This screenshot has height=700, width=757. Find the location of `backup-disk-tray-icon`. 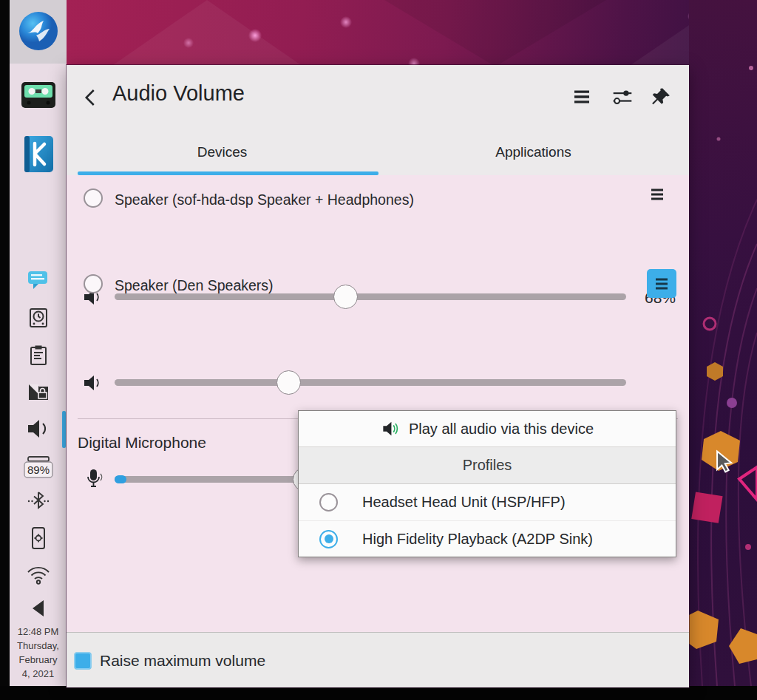

backup-disk-tray-icon is located at coordinates (38, 318).